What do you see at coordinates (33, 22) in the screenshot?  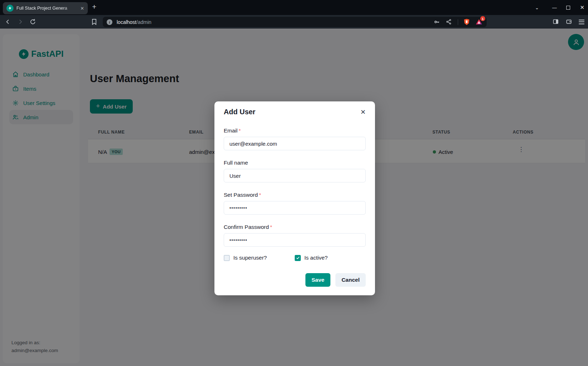 I see `refresh-button` at bounding box center [33, 22].